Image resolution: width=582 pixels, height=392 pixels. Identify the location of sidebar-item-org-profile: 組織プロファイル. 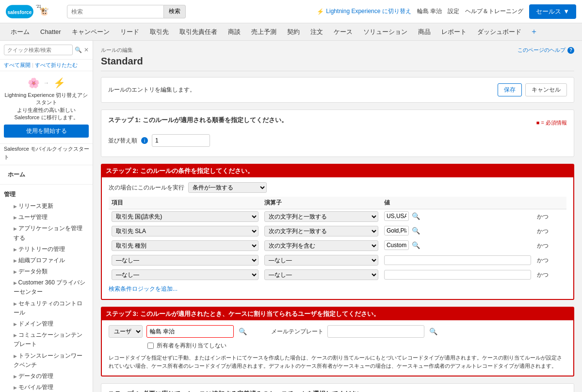
(47, 261).